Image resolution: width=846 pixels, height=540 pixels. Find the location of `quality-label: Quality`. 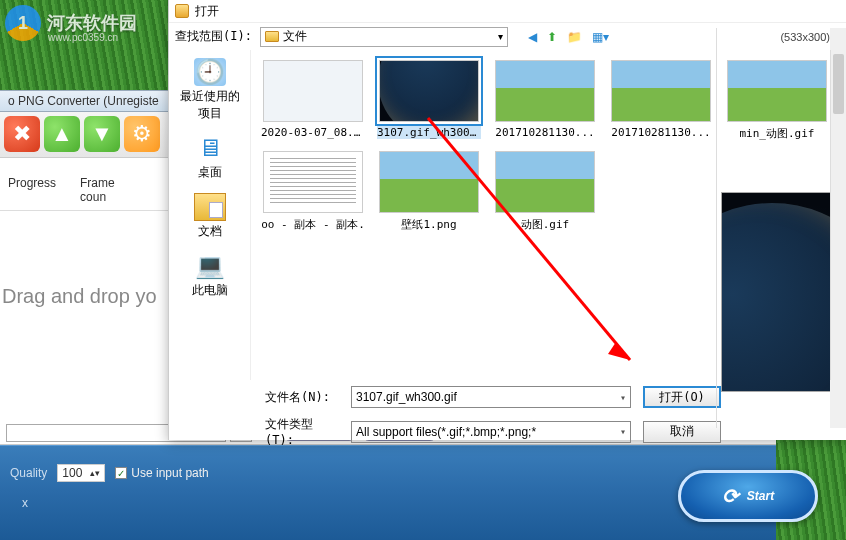

quality-label: Quality is located at coordinates (28, 473).